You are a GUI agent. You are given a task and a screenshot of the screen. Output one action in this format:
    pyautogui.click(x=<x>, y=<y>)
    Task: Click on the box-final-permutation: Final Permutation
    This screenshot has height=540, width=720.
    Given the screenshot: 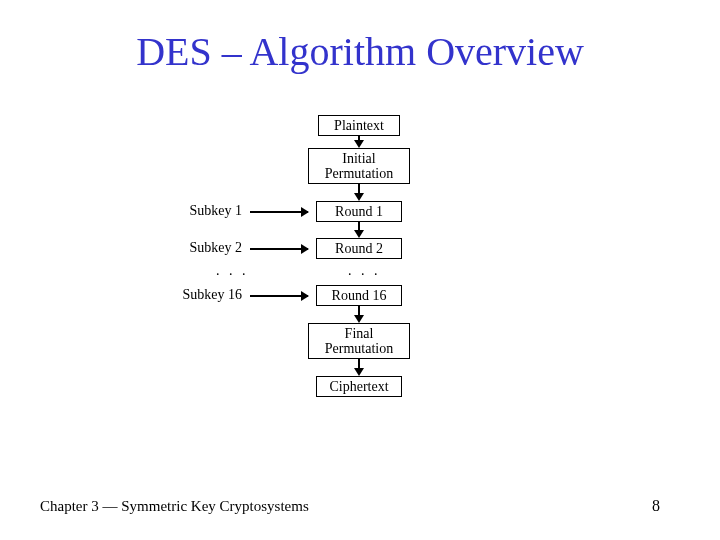 What is the action you would take?
    pyautogui.click(x=359, y=341)
    